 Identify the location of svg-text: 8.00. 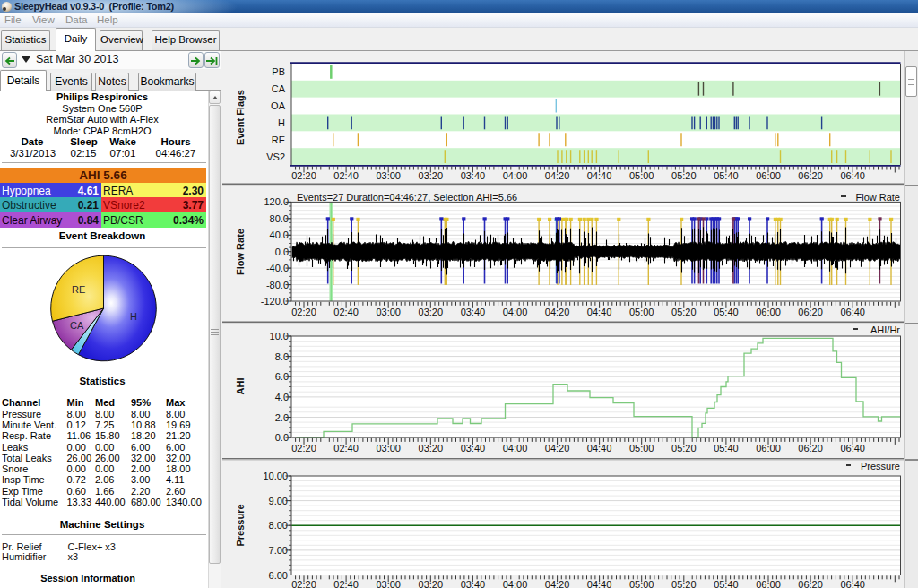
(278, 525).